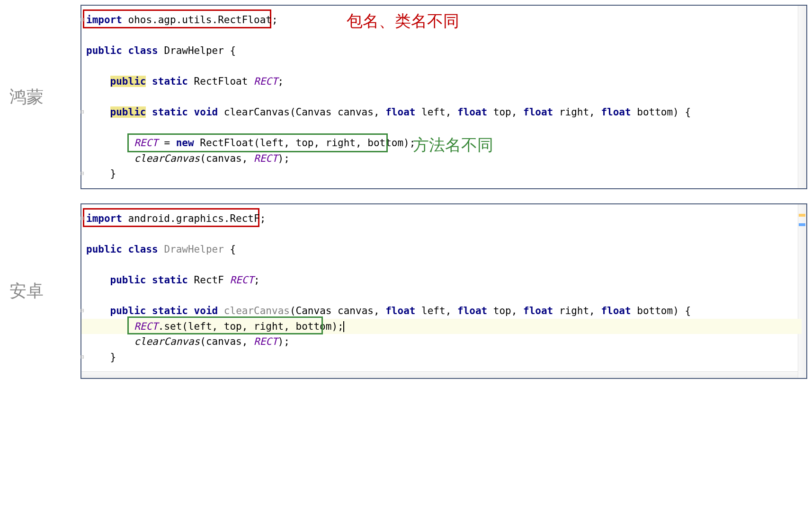 This screenshot has width=812, height=509. Describe the element at coordinates (453, 145) in the screenshot. I see `annotation-method-diff: 方法名不同` at that location.